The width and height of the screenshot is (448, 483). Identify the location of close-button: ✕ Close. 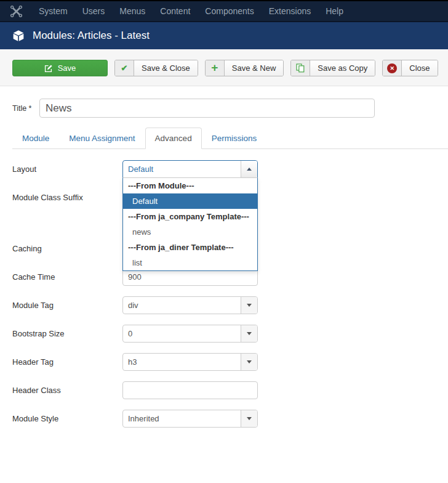
(410, 68).